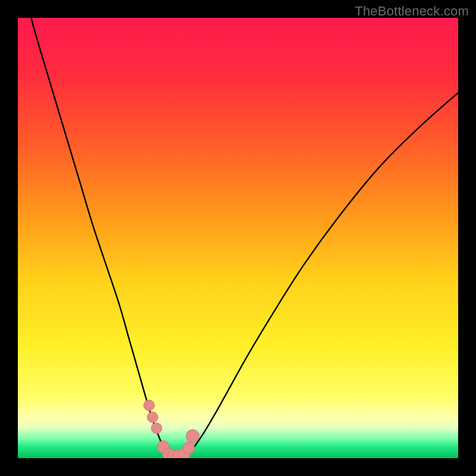 The width and height of the screenshot is (476, 476). What do you see at coordinates (171, 429) in the screenshot?
I see `marker-group` at bounding box center [171, 429].